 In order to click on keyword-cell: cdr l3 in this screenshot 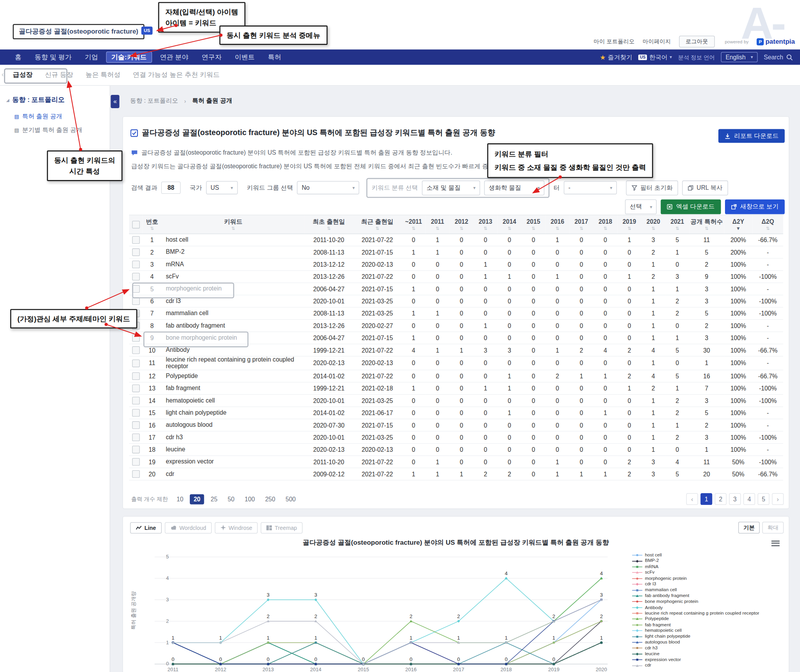, I will do `click(233, 301)`.